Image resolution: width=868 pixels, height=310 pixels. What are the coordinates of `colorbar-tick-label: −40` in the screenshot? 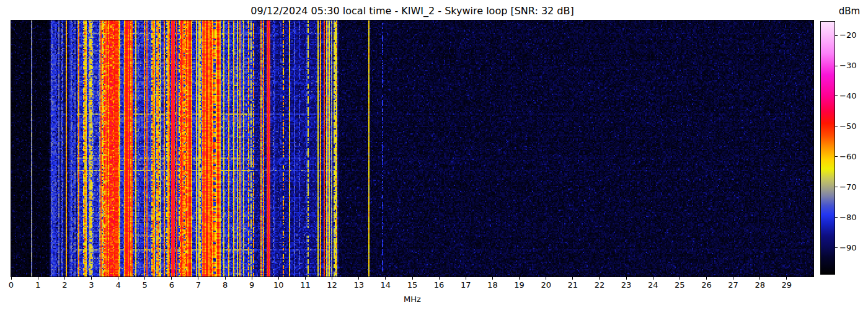 It's located at (848, 96).